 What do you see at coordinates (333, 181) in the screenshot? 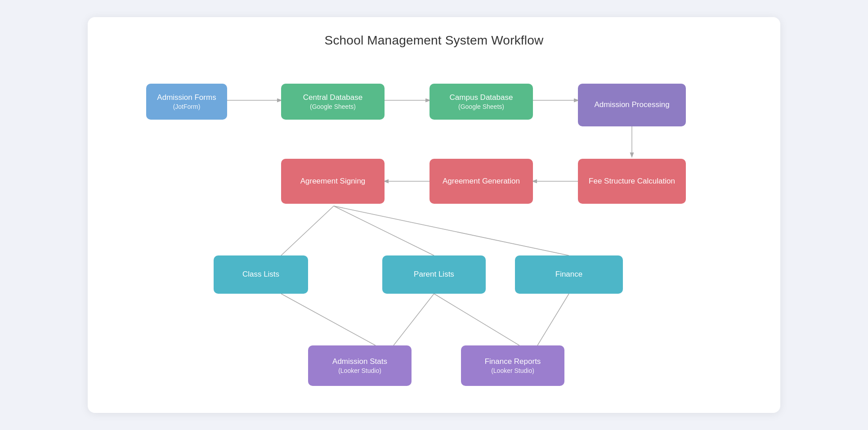
I see `agreement-signing-node: Agreement Signing` at bounding box center [333, 181].